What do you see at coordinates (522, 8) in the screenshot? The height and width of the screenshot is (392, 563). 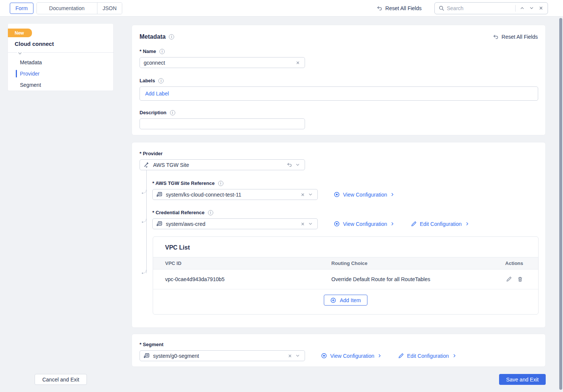 I see `search-prev-button` at bounding box center [522, 8].